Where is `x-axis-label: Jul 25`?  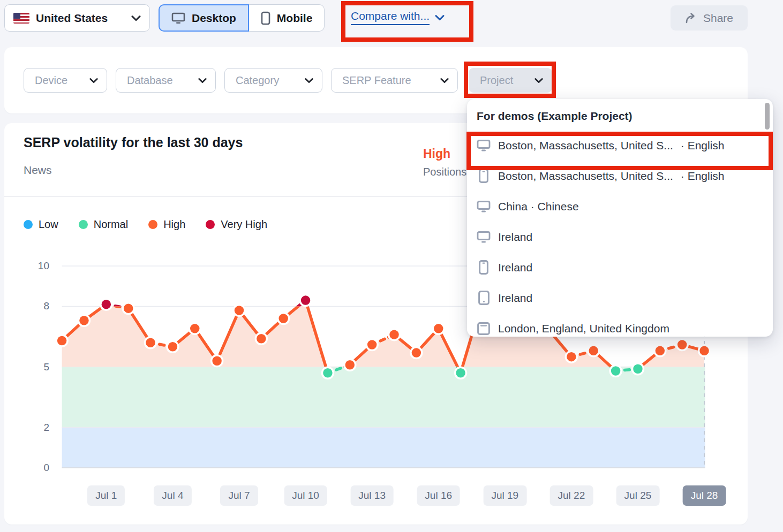 x-axis-label: Jul 25 is located at coordinates (638, 496).